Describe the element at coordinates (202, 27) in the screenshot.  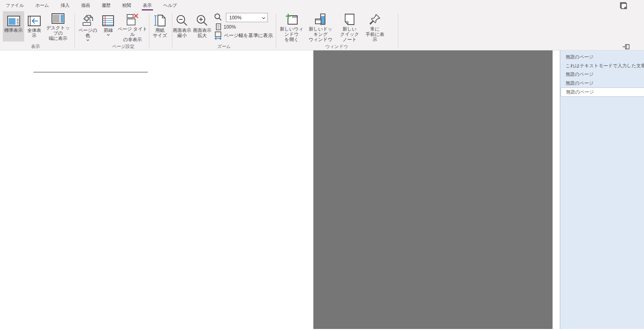
I see `zoom-in-button: 画面表示 拡大` at that location.